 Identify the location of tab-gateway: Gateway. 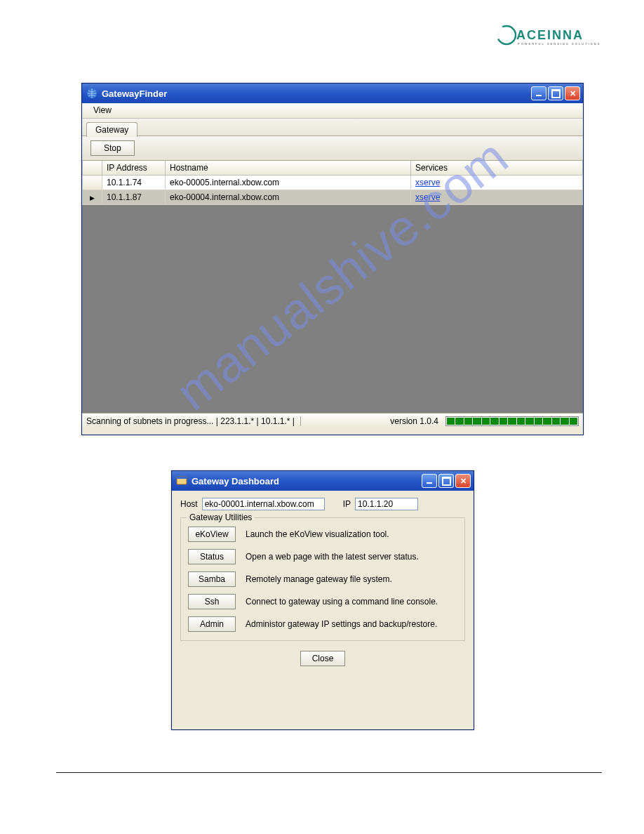
(112, 129).